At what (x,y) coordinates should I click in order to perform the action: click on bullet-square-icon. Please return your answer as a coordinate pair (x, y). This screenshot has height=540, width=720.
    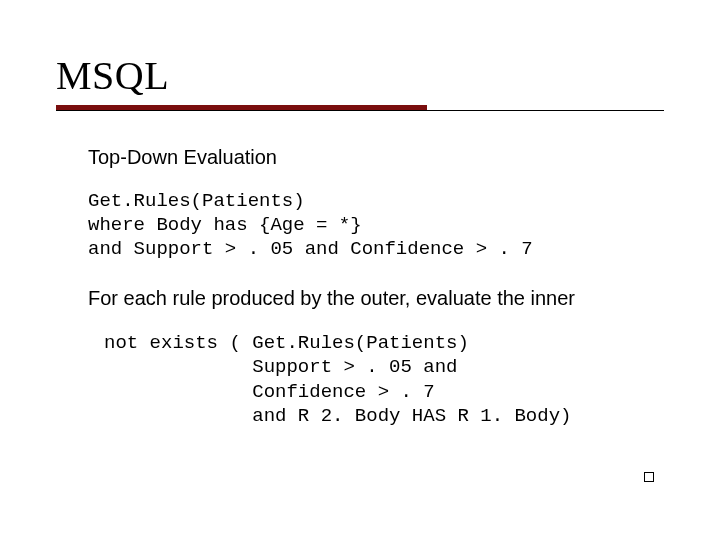
    Looking at the image, I should click on (649, 477).